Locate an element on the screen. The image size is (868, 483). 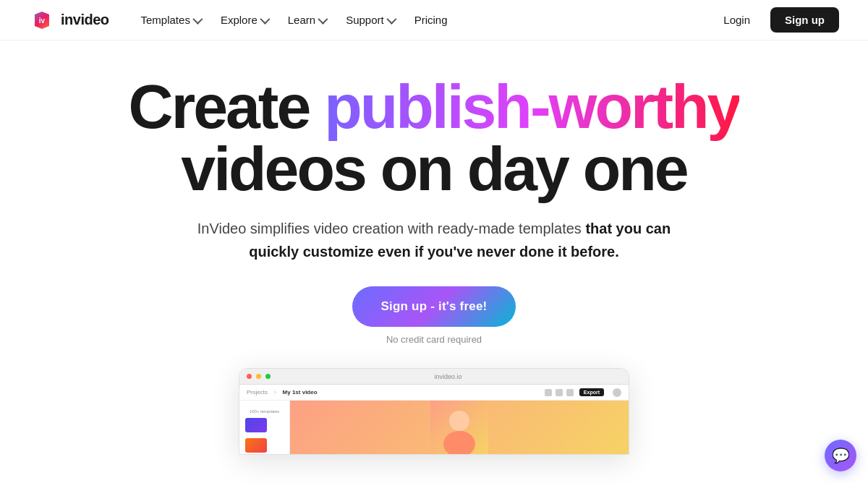
browser-dot-yellow is located at coordinates (259, 376).